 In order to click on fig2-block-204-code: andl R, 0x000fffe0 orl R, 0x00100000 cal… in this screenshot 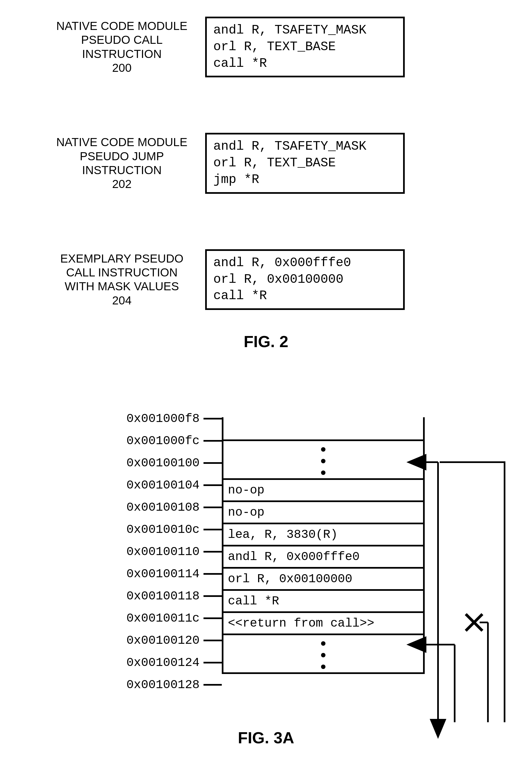, I will do `click(305, 280)`.